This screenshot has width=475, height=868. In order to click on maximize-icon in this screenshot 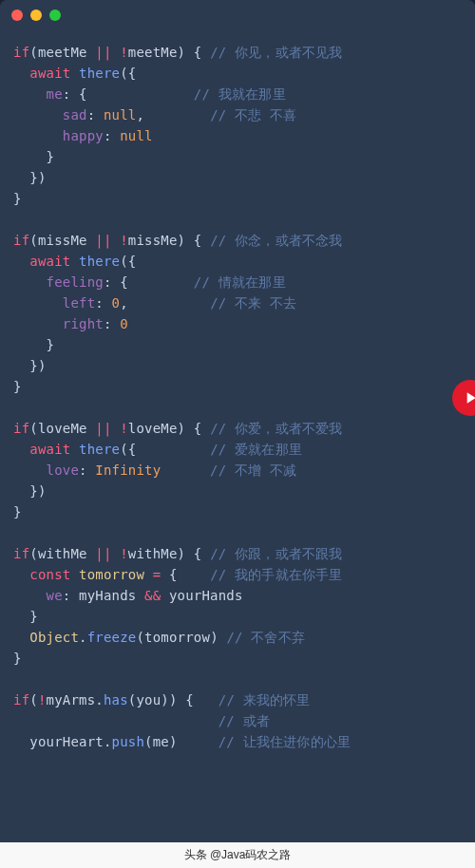, I will do `click(55, 15)`.